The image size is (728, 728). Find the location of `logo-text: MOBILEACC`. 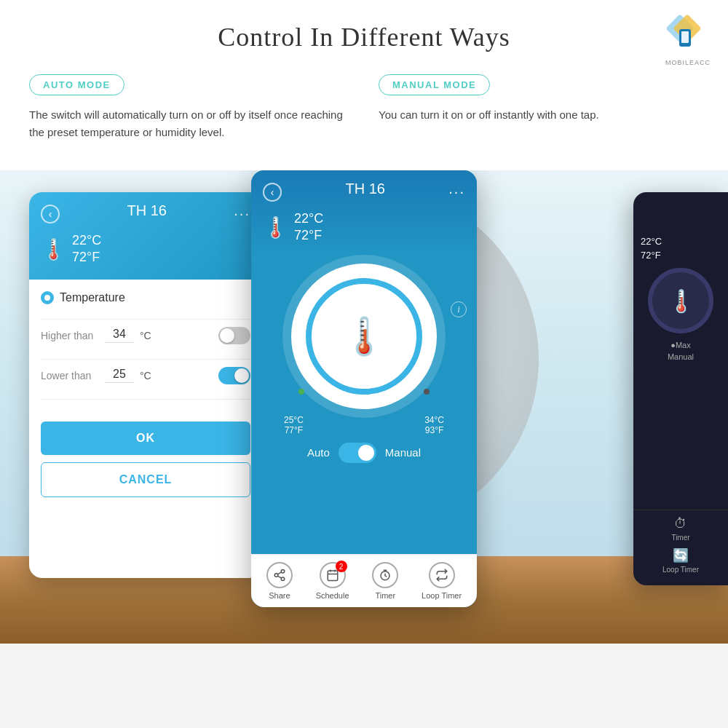

logo-text: MOBILEACC is located at coordinates (688, 63).